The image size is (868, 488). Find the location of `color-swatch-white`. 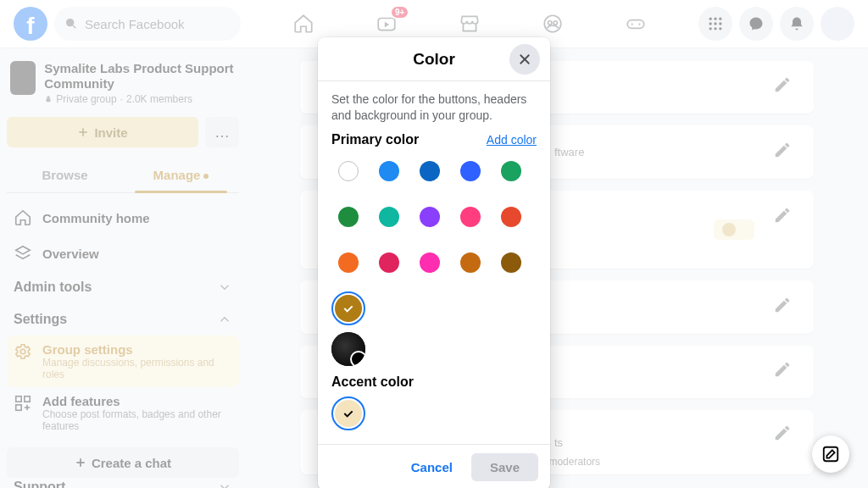

color-swatch-white is located at coordinates (348, 171).